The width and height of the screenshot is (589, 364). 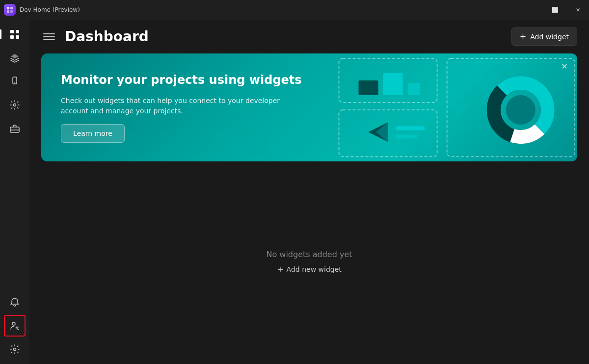 I want to click on titlebar-title: Dev Home (Preview), so click(x=50, y=10).